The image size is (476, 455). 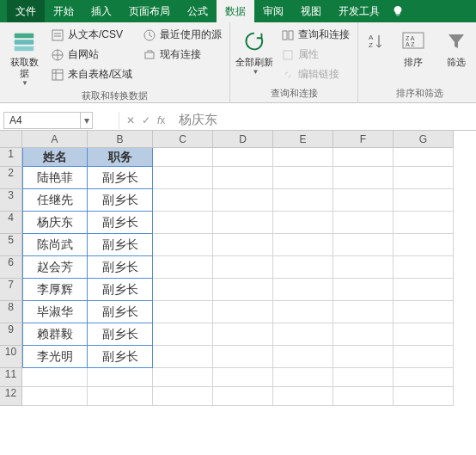 What do you see at coordinates (55, 157) in the screenshot?
I see `cell: 姓名` at bounding box center [55, 157].